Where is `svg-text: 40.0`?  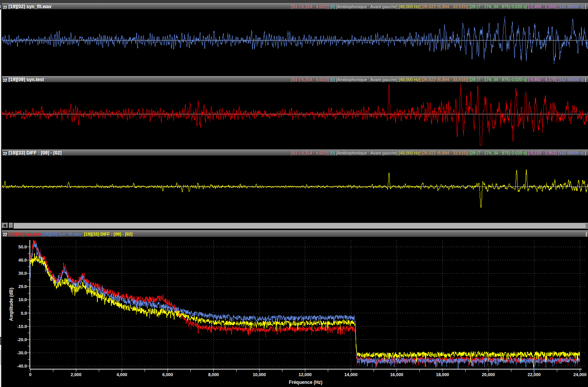 svg-text: 40.0 is located at coordinates (22, 260).